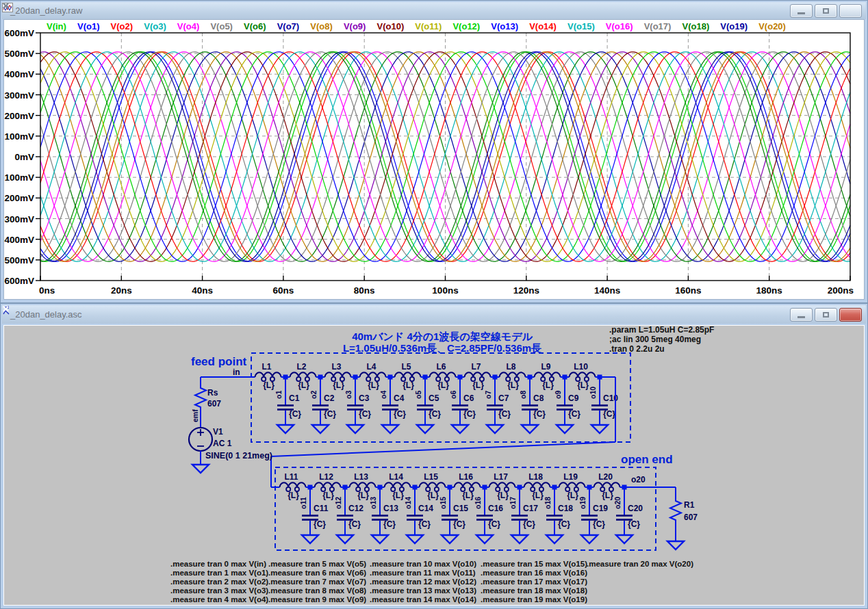 This screenshot has width=868, height=609. Describe the element at coordinates (534, 564) in the screenshot. I see `measure-directive: .measure tran 15 max V(o15)` at that location.